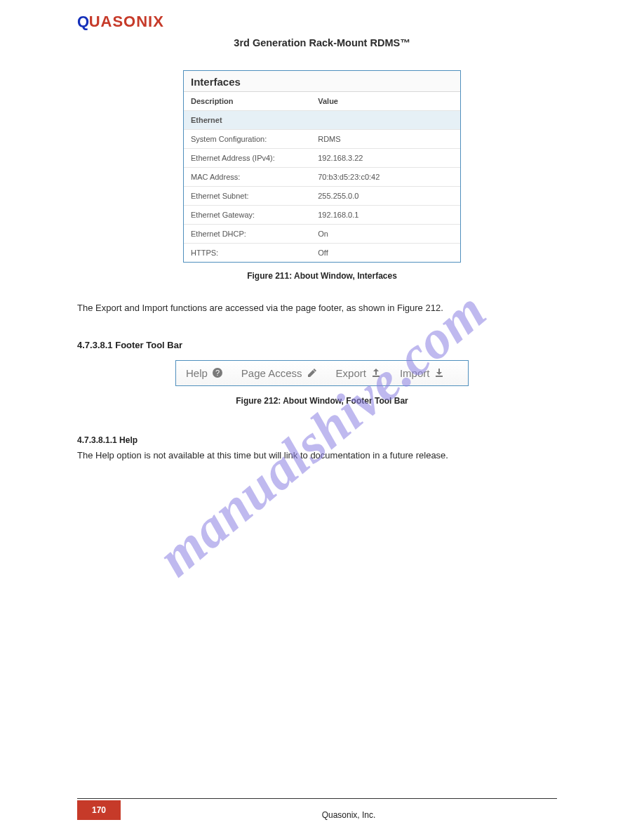  What do you see at coordinates (415, 373) in the screenshot?
I see `footer-import-label: Import` at bounding box center [415, 373].